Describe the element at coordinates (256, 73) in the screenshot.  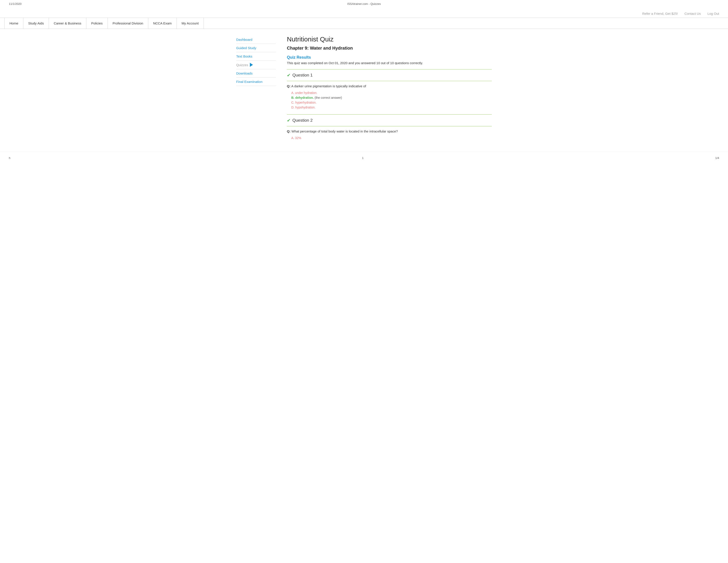
I see `sidebar-item-downloads: Downloads` at that location.